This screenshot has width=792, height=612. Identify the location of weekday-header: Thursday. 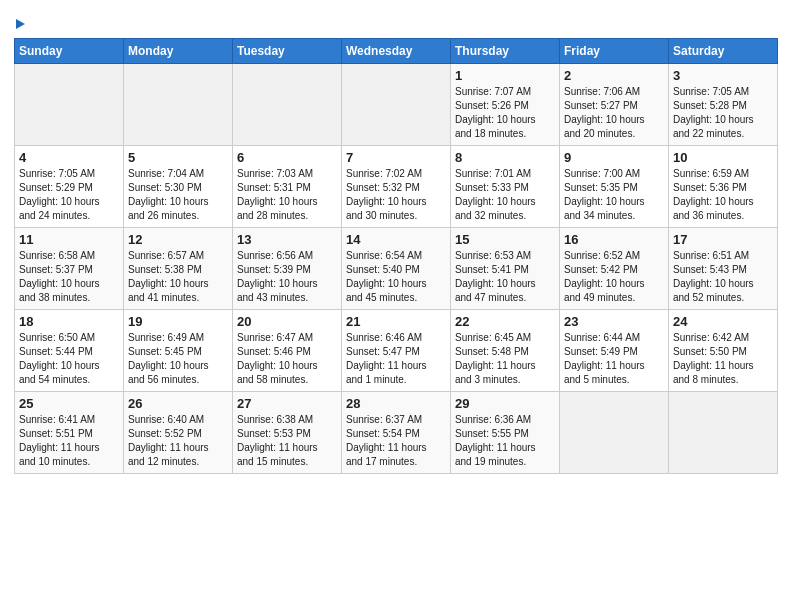
(506, 50).